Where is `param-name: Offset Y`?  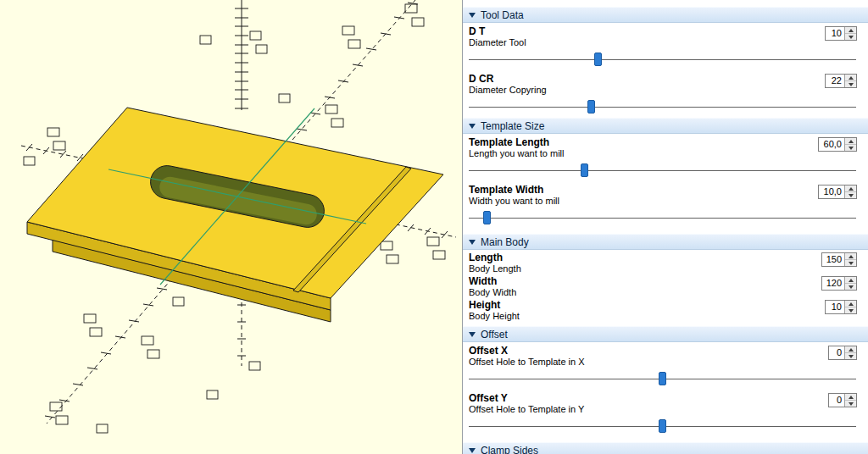
param-name: Offset Y is located at coordinates (663, 398).